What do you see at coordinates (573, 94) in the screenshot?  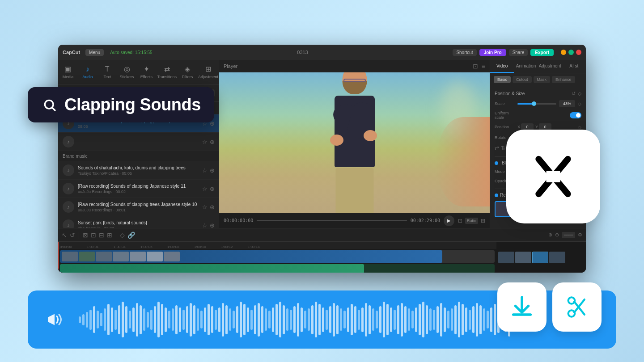 I see `undo-icon: ↺` at bounding box center [573, 94].